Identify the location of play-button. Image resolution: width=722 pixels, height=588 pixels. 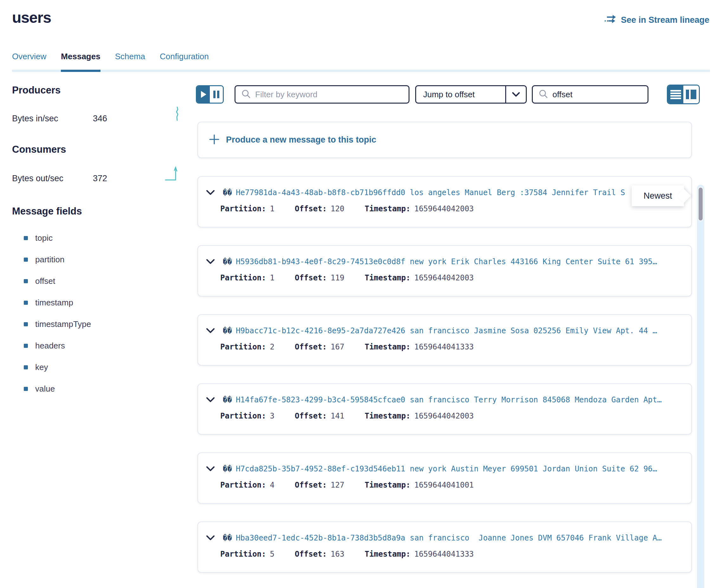
(203, 94).